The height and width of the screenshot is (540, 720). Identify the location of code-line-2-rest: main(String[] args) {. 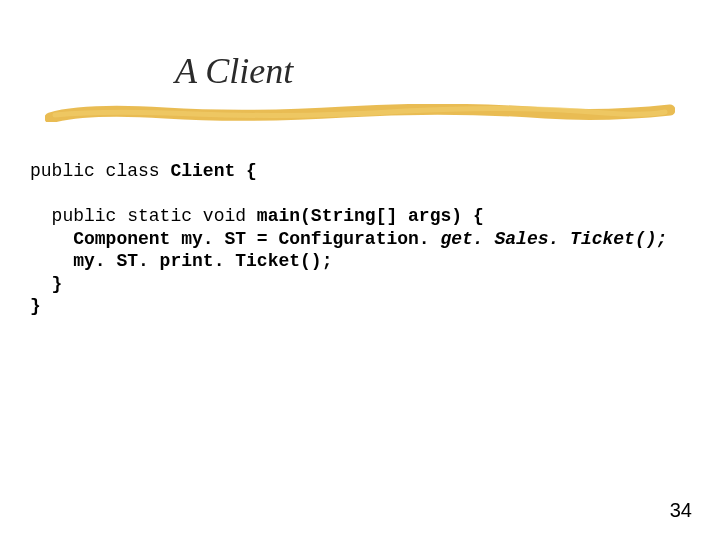
(370, 216).